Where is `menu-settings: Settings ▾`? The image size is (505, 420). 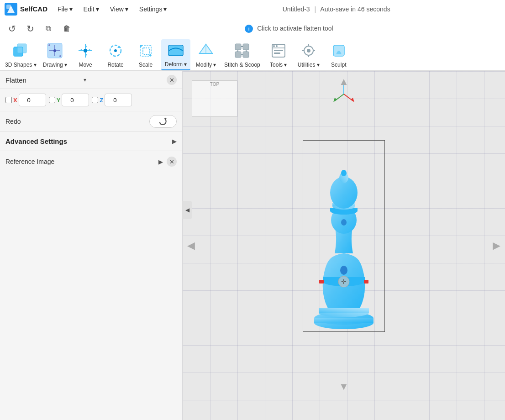 menu-settings: Settings ▾ is located at coordinates (153, 9).